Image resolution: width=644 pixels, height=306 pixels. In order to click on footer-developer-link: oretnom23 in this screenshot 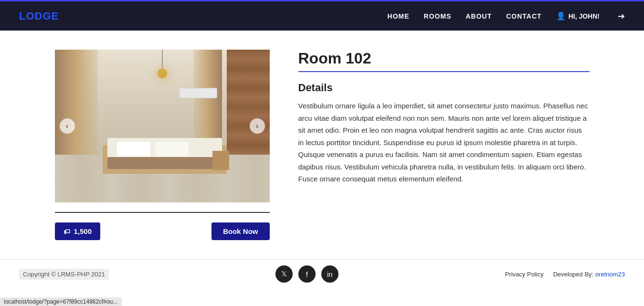, I will do `click(610, 274)`.